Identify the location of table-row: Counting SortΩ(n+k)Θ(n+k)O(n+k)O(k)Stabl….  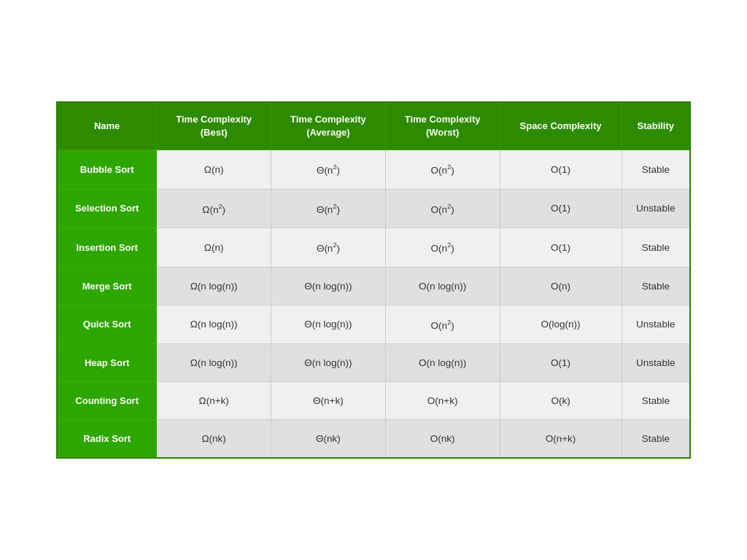
(374, 401).